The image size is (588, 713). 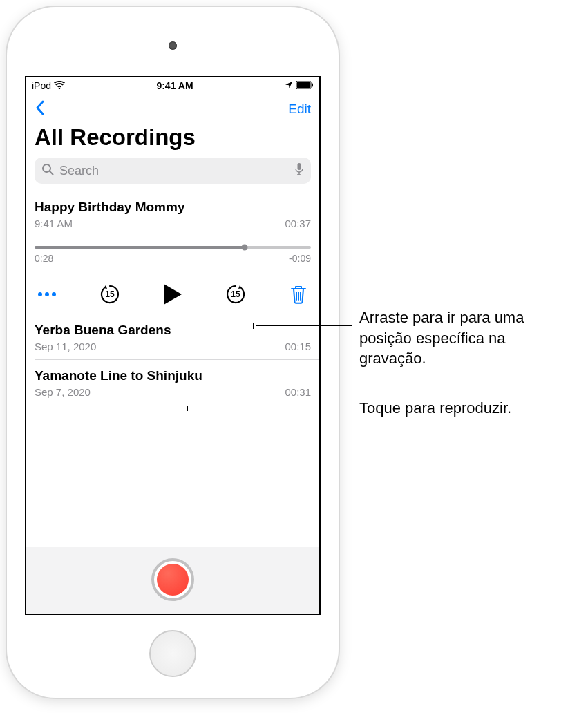 I want to click on recording-title: Yamanote Line to Shinjuku, so click(x=173, y=376).